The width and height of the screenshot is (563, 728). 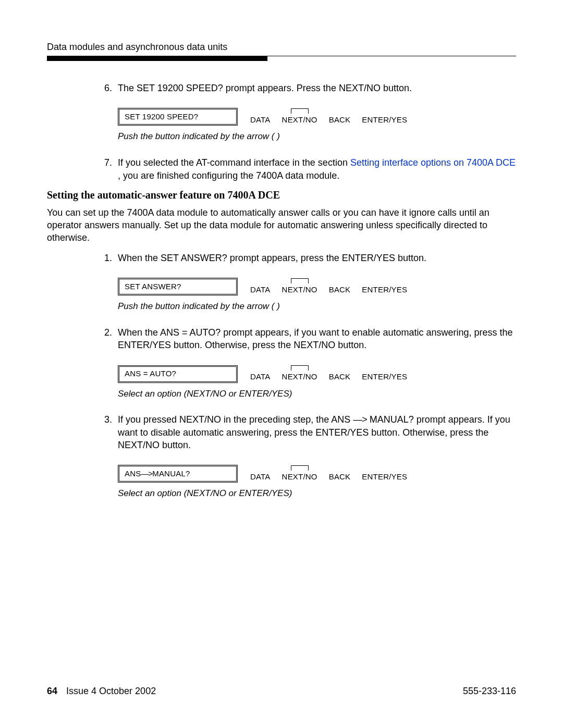 I want to click on sa-step-2: When the ANS = AUTO? prompt appears, if …, so click(x=315, y=363).